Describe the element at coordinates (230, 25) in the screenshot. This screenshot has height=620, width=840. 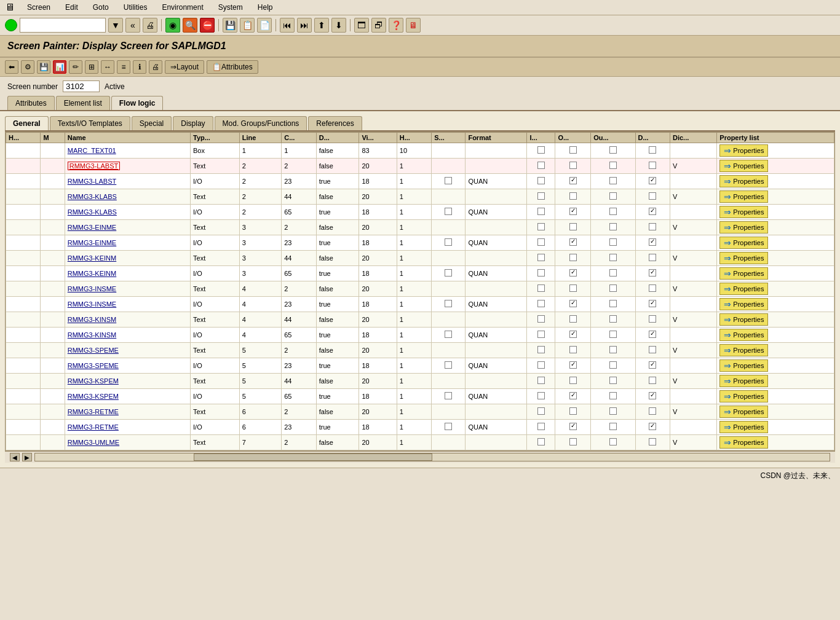
I see `save-btn: 💾` at that location.